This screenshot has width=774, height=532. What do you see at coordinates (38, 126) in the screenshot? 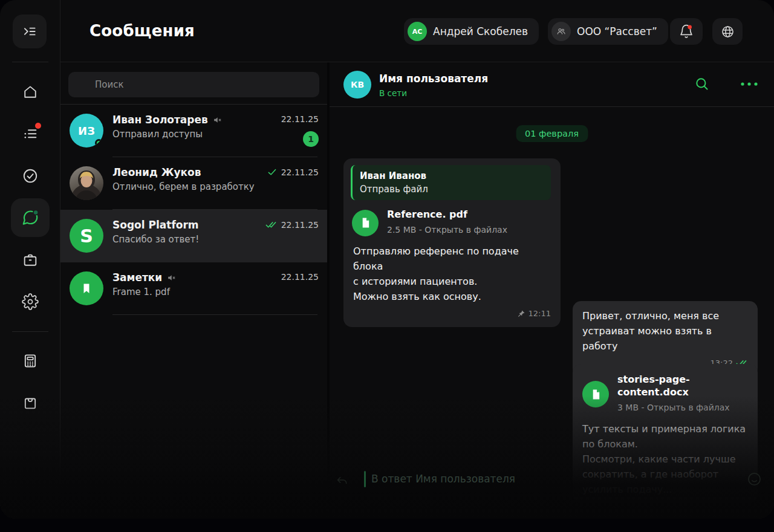
I see `tasks-notification-dot` at bounding box center [38, 126].